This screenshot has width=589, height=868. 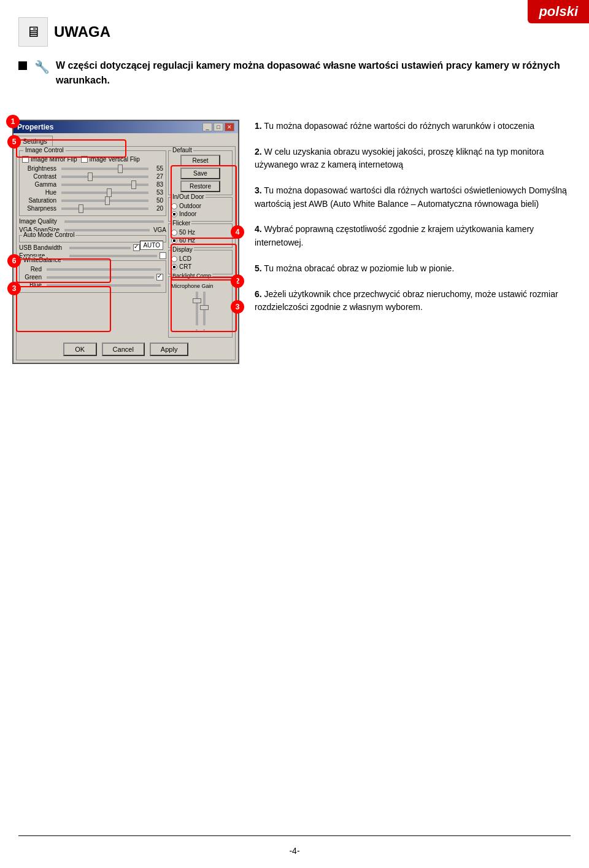 I want to click on saturation-slider, so click(x=105, y=201).